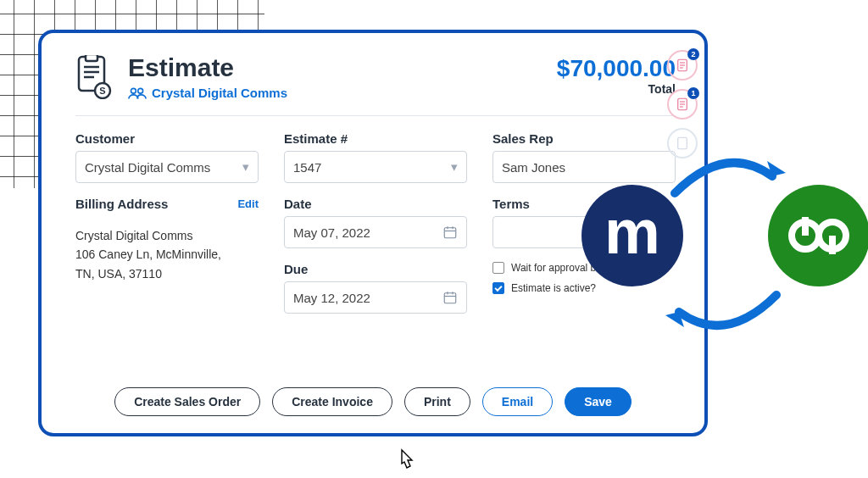 The width and height of the screenshot is (868, 478). I want to click on cursor-pointer-icon, so click(407, 463).